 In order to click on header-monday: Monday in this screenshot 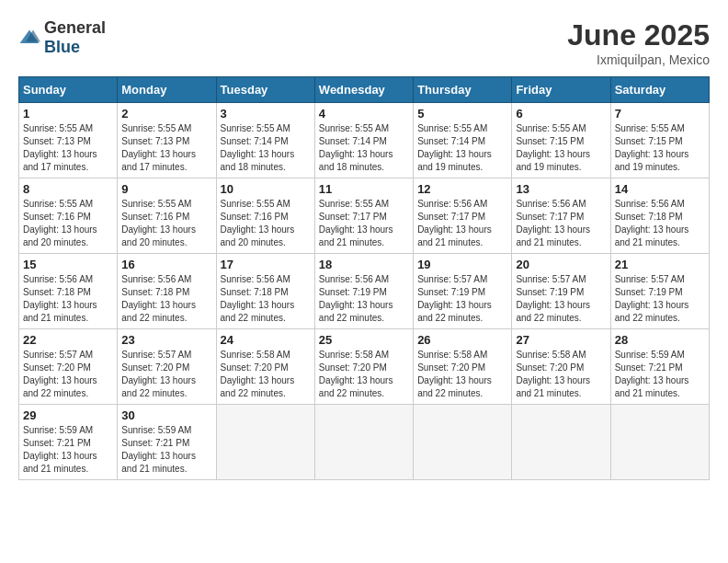, I will do `click(167, 90)`.